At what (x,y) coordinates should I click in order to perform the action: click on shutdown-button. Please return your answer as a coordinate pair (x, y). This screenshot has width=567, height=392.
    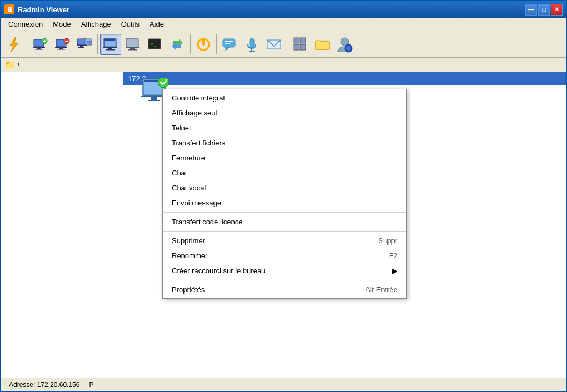
    Looking at the image, I should click on (203, 44).